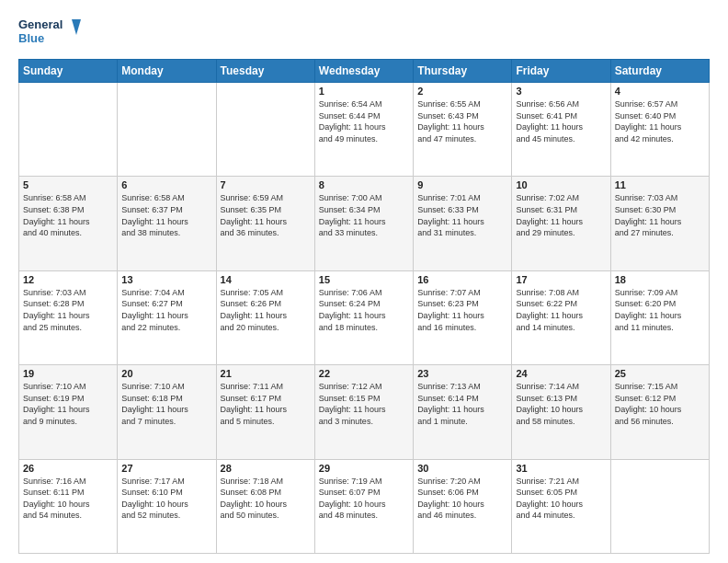  Describe the element at coordinates (462, 215) in the screenshot. I see `day-info: Sunrise: 7:01 AM Sunset: 6:33 PM Dayligh…` at that location.